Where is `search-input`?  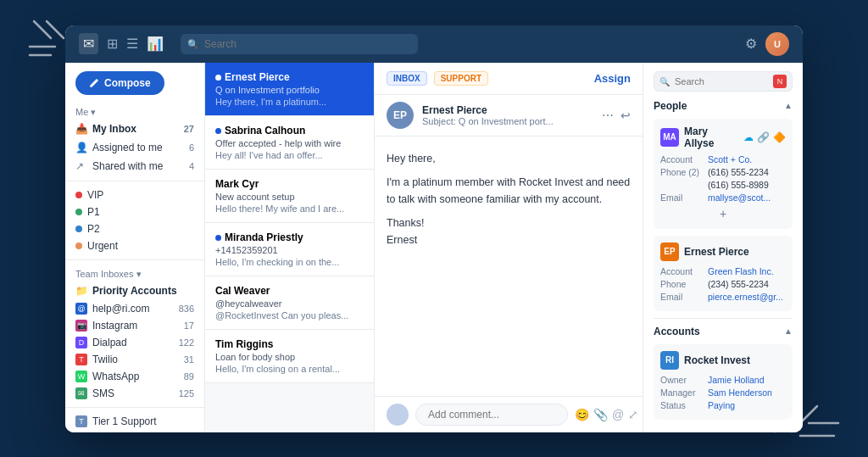
search-input is located at coordinates (299, 44).